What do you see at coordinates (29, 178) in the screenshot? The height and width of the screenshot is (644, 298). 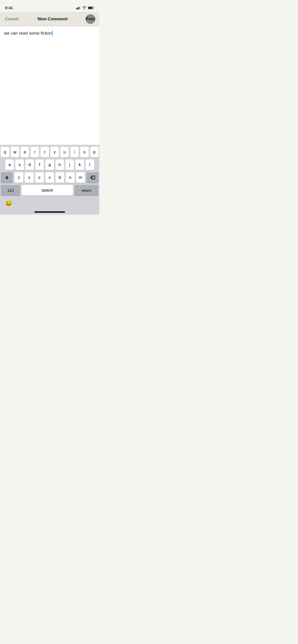 I see `key-x: x` at bounding box center [29, 178].